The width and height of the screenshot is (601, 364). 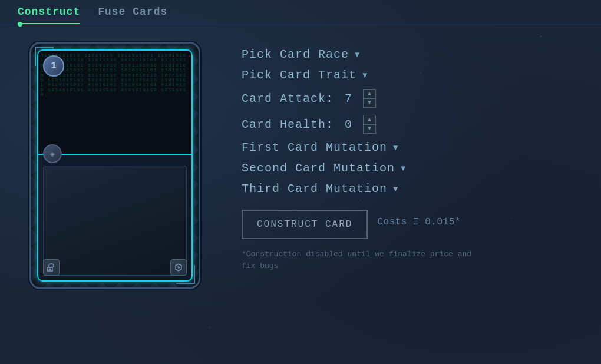 What do you see at coordinates (410, 188) in the screenshot?
I see `mutation3-dropdown: Third Card Mutation ▼` at bounding box center [410, 188].